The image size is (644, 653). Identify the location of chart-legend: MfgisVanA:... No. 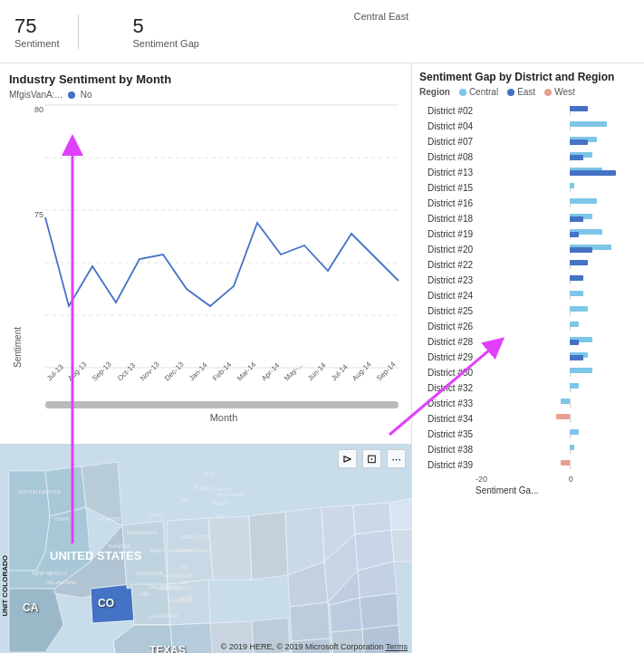
(206, 94).